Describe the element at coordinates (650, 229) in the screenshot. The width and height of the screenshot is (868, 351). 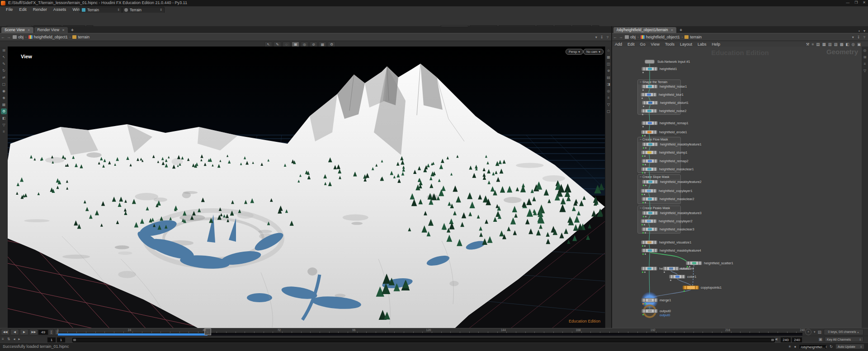
I see `node-heightfield-maskclear3` at that location.